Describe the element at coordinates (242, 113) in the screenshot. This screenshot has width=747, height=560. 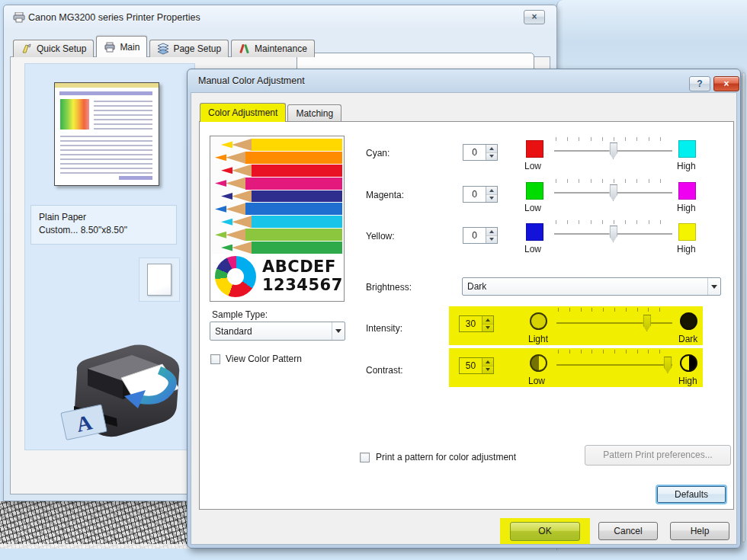
I see `tab-color-adjustment: Color Adjustment` at that location.